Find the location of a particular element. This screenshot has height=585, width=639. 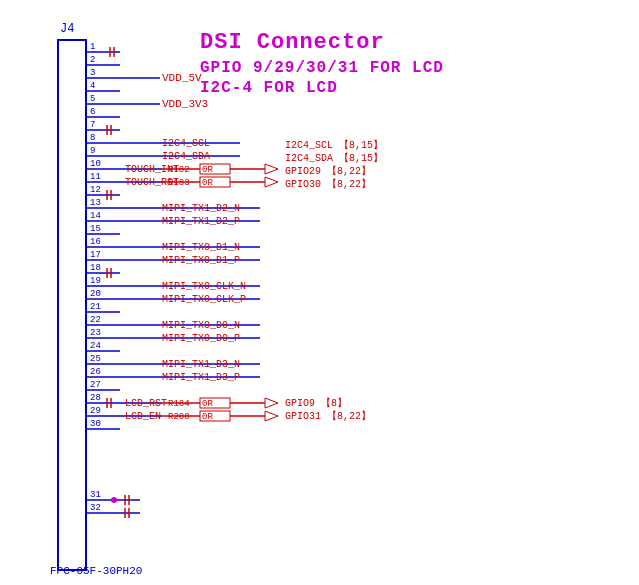

right-gpio30: GPIO30 【8,22】 is located at coordinates (328, 184).